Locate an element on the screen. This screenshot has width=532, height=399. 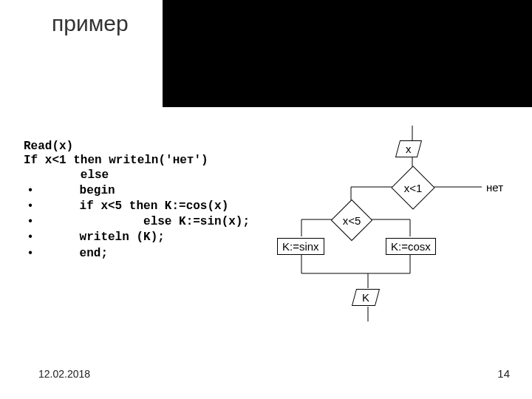
flow-input-x: x is located at coordinates (409, 149).